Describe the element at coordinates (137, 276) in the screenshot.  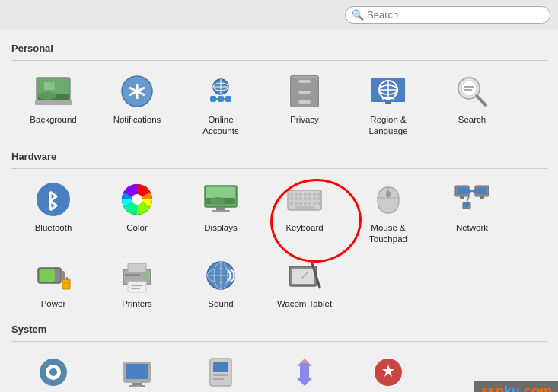
I see `printers-icon` at that location.